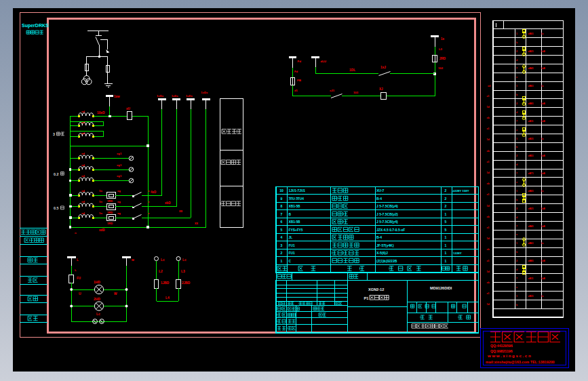  What do you see at coordinates (282, 237) in the screenshot?
I see `svg-text: 4` at bounding box center [282, 237].